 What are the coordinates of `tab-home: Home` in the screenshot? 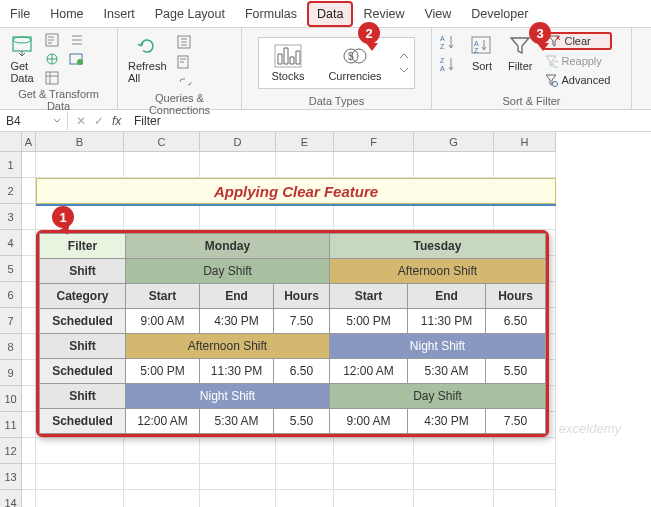 It's located at (66, 14).